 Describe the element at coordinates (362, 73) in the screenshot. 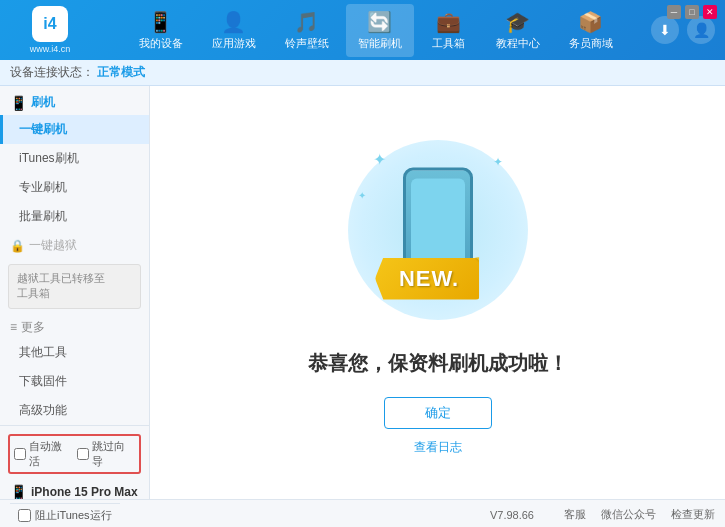

I see `mode-bar: 设备连接状态： 正常模式` at that location.